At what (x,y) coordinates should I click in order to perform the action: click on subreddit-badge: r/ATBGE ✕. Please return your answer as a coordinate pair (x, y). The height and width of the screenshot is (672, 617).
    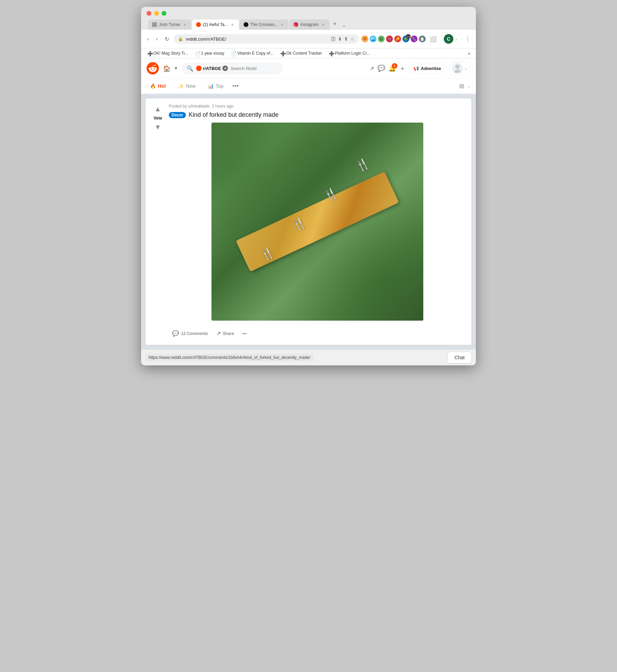
    Looking at the image, I should click on (212, 68).